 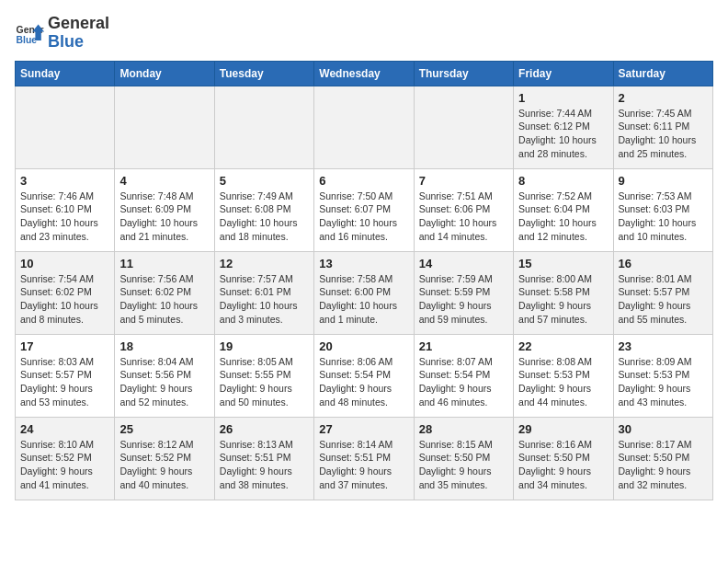 What do you see at coordinates (463, 346) in the screenshot?
I see `day-number: 21` at bounding box center [463, 346].